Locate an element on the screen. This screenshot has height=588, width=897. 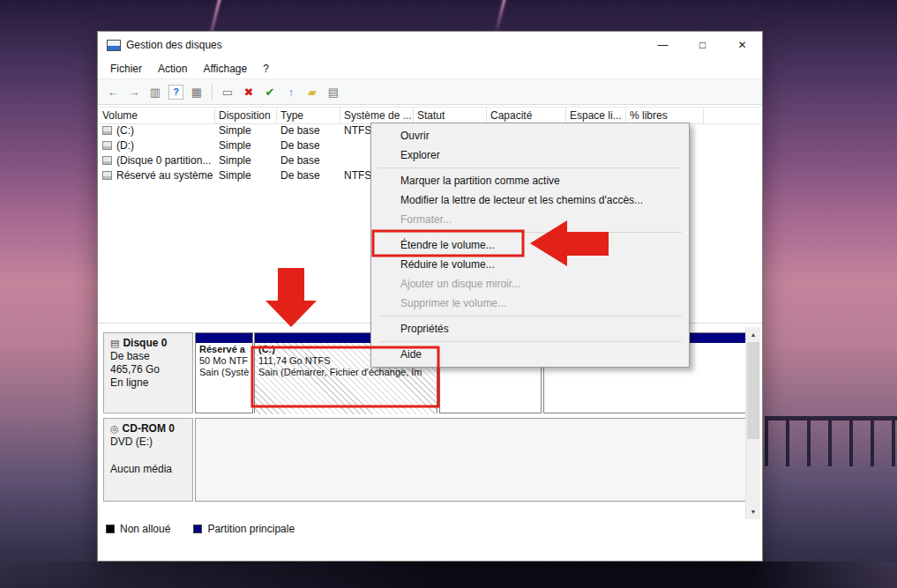
delete-icon: ✖ is located at coordinates (249, 92).